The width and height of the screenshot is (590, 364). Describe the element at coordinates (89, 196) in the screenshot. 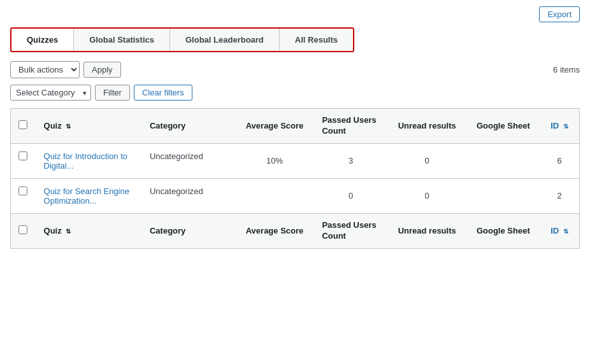

I see `row2-quiz-name: Quiz for Search Engine Optimization...` at that location.